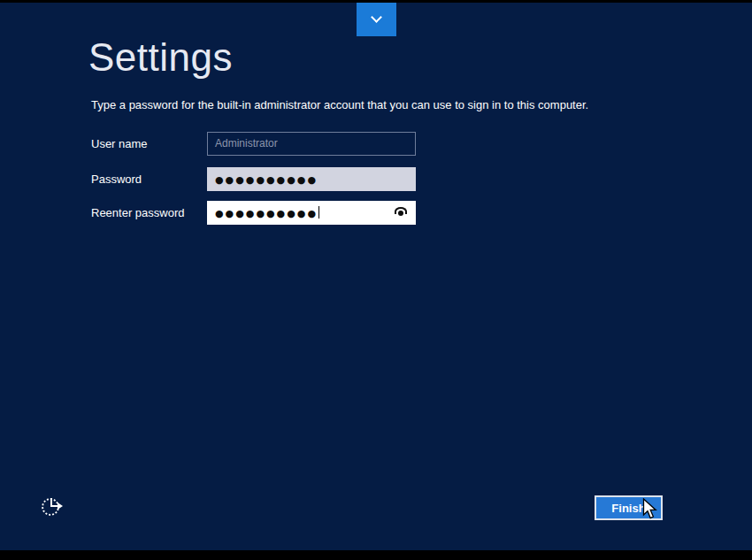 Image resolution: width=752 pixels, height=560 pixels. I want to click on reenter-password-input: ●●●●●●●●●●, so click(311, 212).